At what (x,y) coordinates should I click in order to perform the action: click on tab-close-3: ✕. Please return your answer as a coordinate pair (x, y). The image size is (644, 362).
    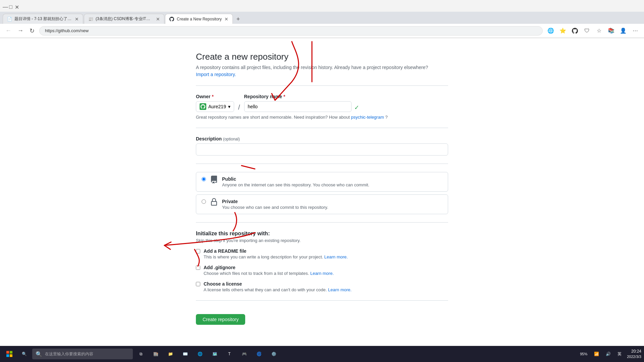
    Looking at the image, I should click on (226, 19).